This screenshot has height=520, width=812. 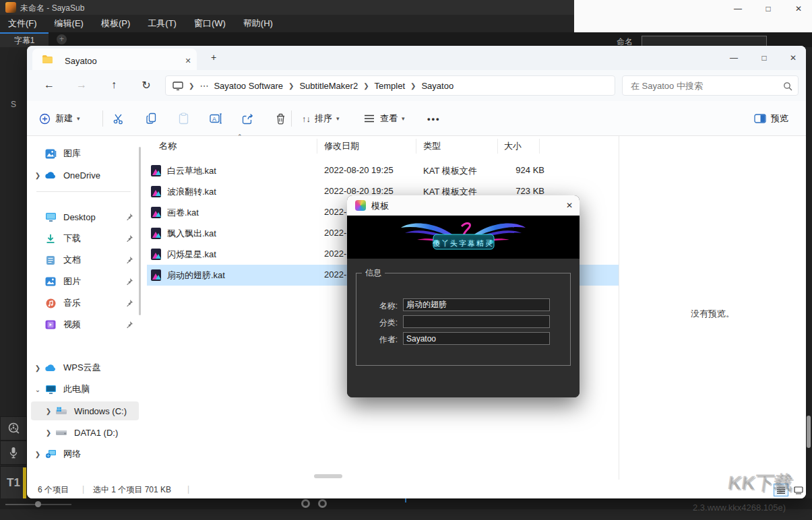 I want to click on up-icon: ↑, so click(x=114, y=85).